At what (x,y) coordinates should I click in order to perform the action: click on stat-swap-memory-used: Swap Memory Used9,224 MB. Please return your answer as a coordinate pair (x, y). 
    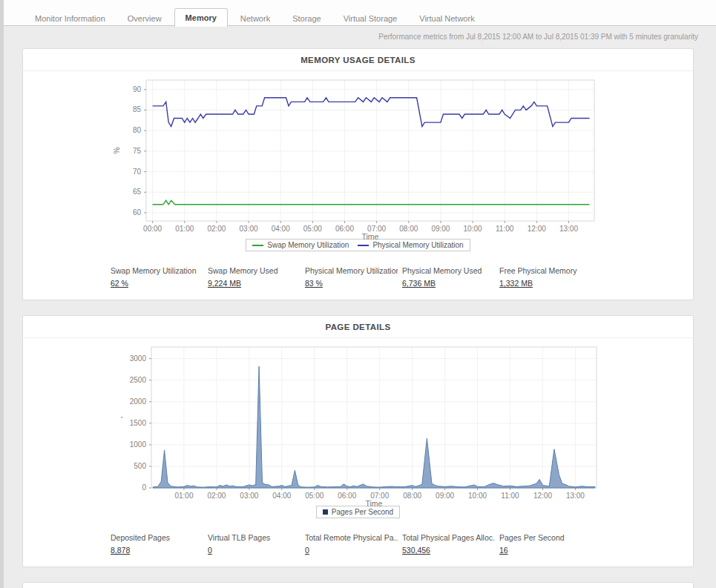
    Looking at the image, I should click on (257, 277).